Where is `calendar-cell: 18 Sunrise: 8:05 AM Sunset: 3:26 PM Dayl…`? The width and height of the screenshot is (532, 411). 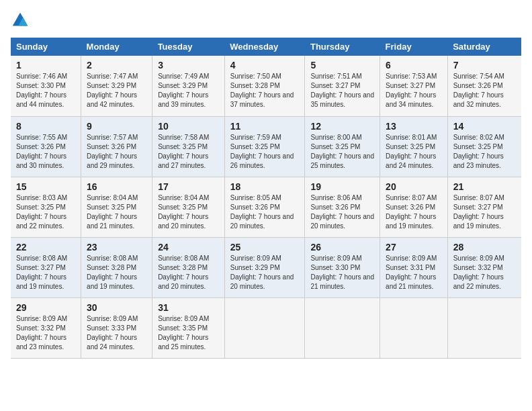
calendar-cell: 18 Sunrise: 8:05 AM Sunset: 3:26 PM Dayl… is located at coordinates (265, 207).